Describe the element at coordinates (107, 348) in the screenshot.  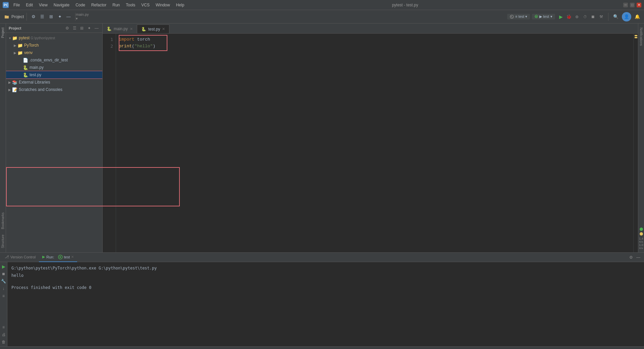
I see `statusbar-todo-item: ☑ TODO` at that location.